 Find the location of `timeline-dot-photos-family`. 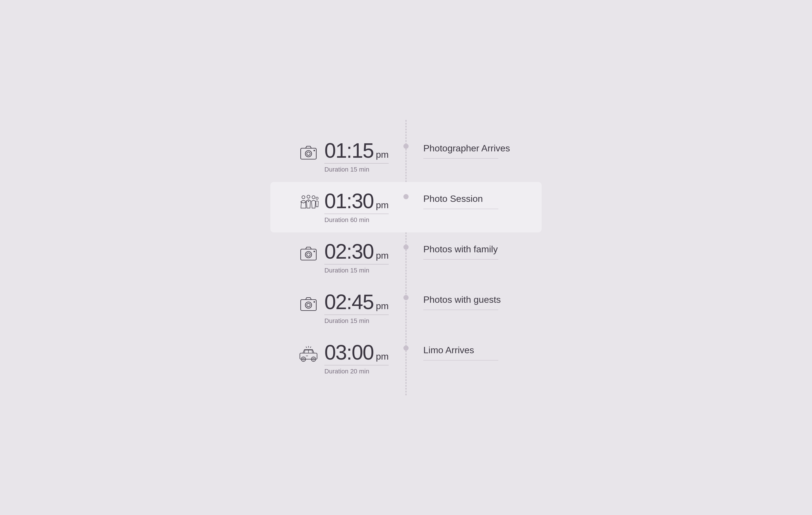

timeline-dot-photos-family is located at coordinates (406, 247).